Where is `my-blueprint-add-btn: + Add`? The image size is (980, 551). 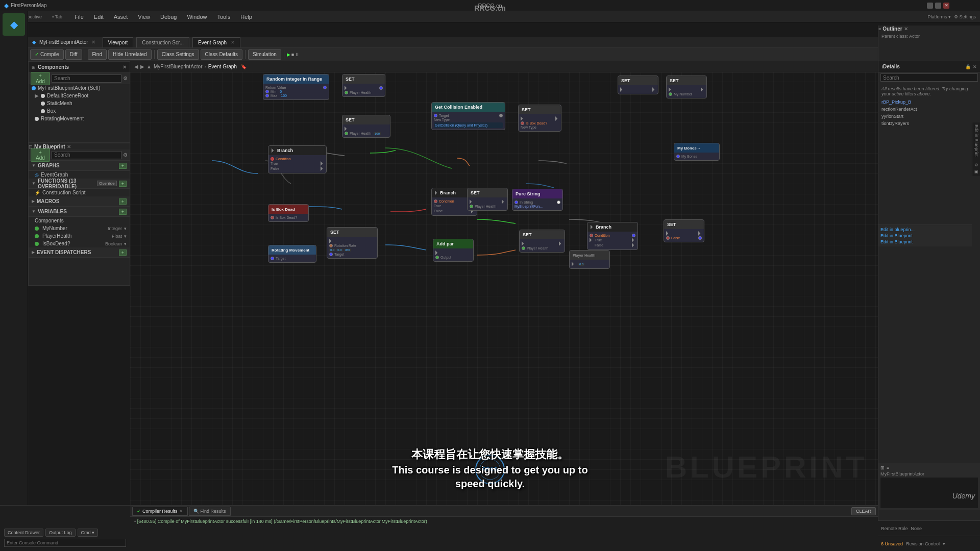
my-blueprint-add-btn: + Add is located at coordinates (40, 155).